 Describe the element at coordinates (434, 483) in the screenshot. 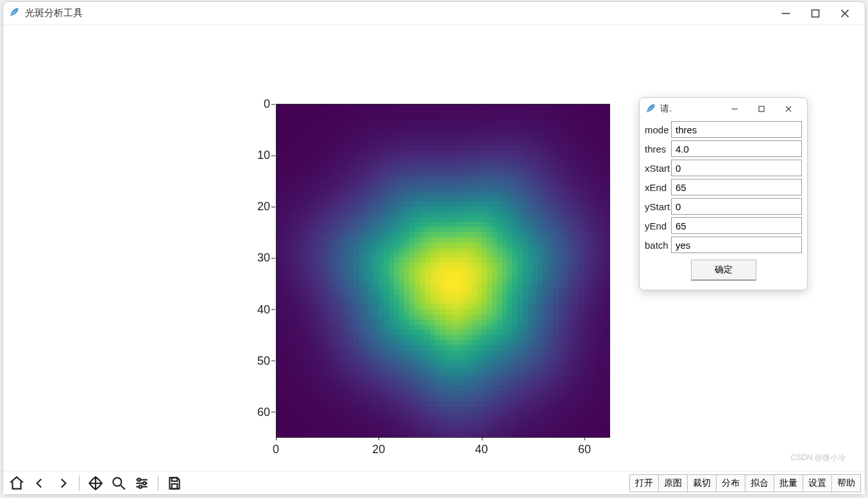

I see `bottom-toolbar: 打开原图裁切分布拟合批量设置帮助` at that location.